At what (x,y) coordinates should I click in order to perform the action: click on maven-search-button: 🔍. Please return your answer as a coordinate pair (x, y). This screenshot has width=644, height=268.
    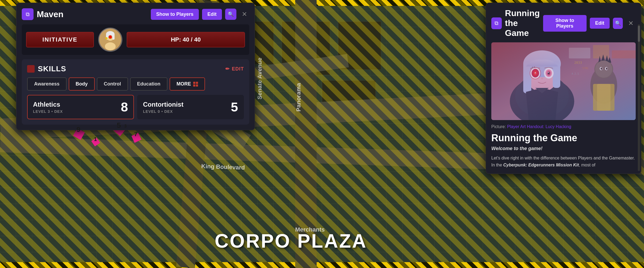
    Looking at the image, I should click on (231, 14).